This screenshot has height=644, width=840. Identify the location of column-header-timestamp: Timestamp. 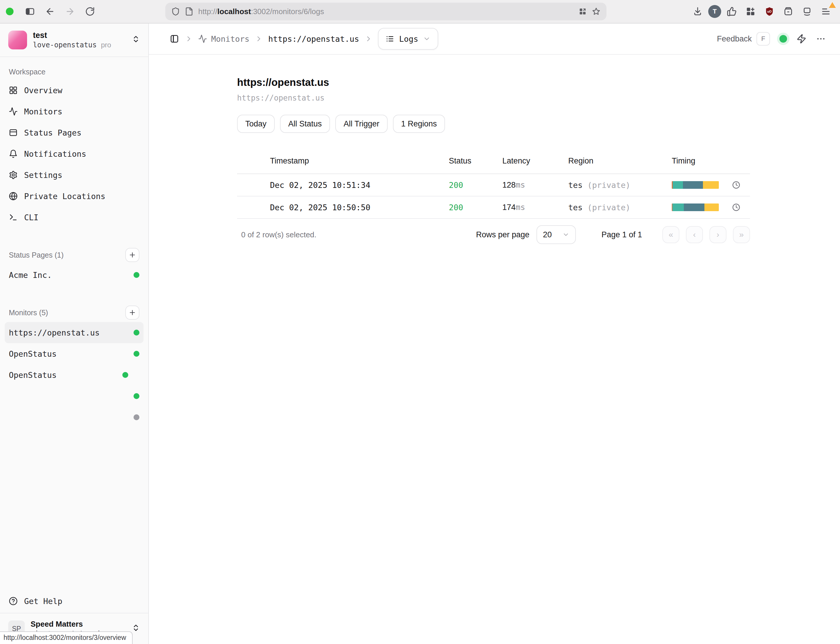
(344, 161).